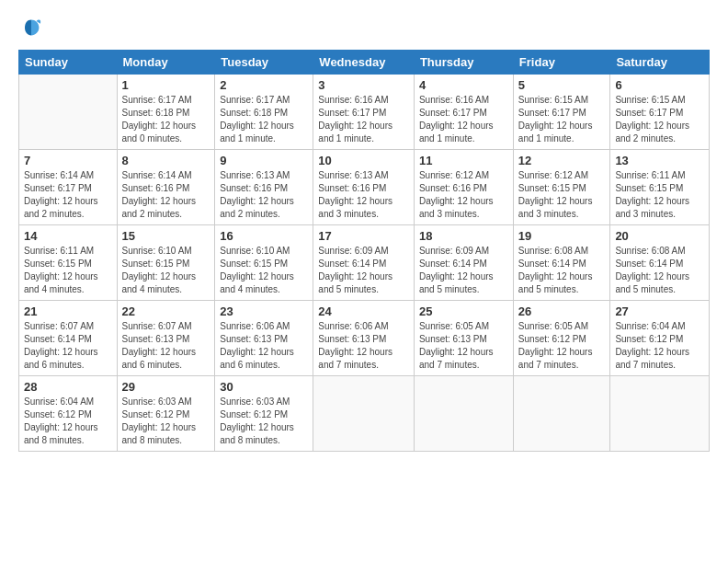  What do you see at coordinates (364, 188) in the screenshot?
I see `calendar-week-row: 7Sunrise: 6:14 AM Sunset: 6:17 PM Daylig…` at bounding box center [364, 188].